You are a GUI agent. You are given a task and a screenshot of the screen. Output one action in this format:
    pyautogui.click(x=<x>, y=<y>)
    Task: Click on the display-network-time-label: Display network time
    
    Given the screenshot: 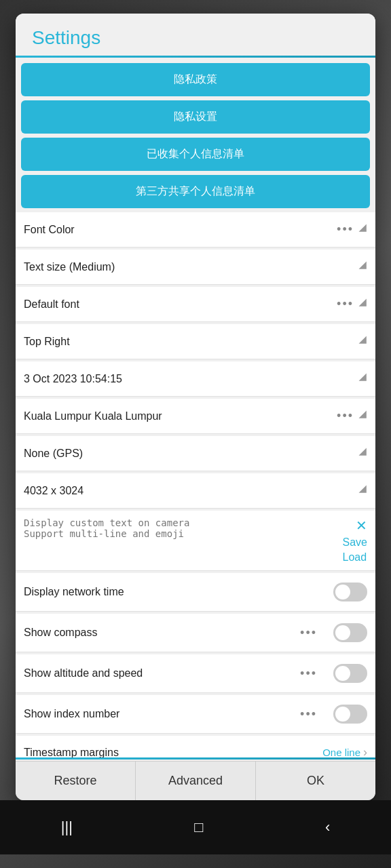 What is the action you would take?
    pyautogui.click(x=179, y=592)
    